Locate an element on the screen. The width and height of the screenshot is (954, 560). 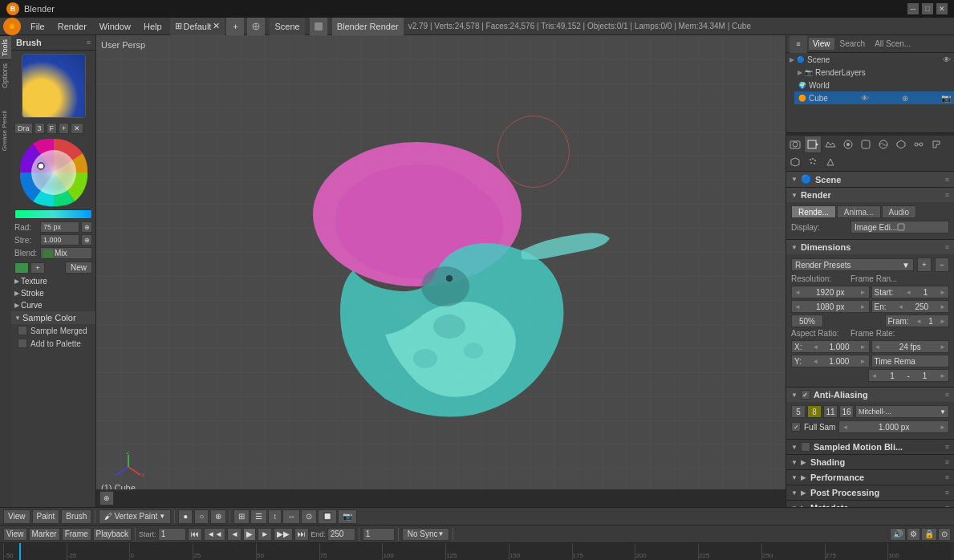
tl-frame-btn: Frame is located at coordinates (77, 534).